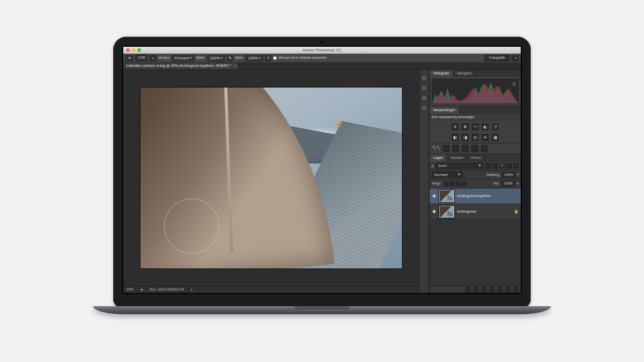  Describe the element at coordinates (496, 184) in the screenshot. I see `fill-label: Vul:` at that location.